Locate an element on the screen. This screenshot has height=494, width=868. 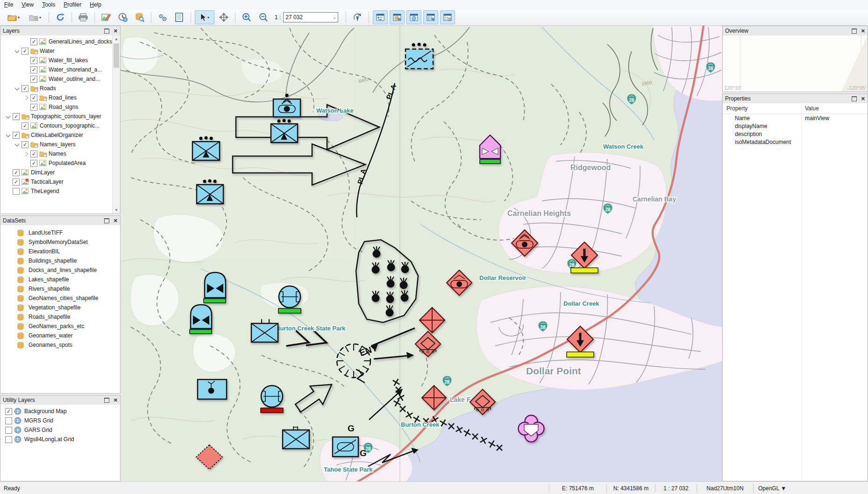
toggle-settings-window-button: ⚙ is located at coordinates (448, 17).